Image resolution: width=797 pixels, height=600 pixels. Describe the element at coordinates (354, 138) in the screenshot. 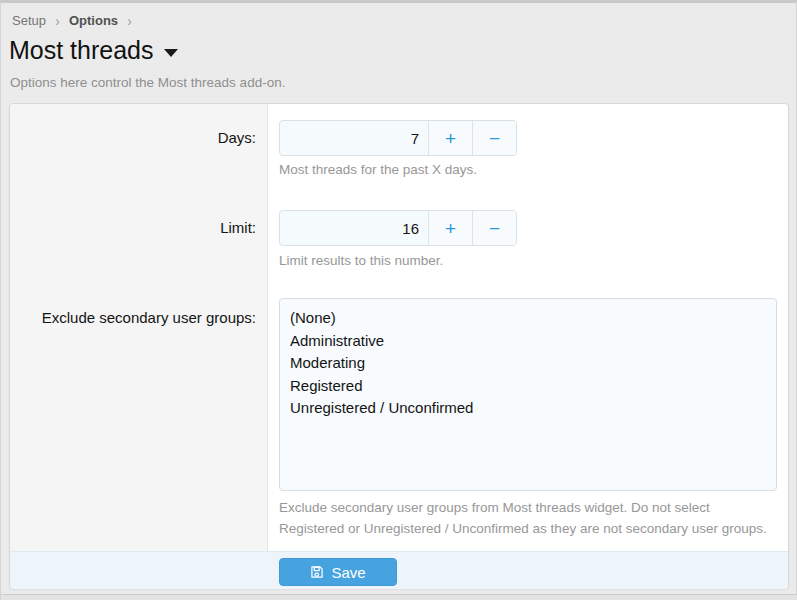

I see `days-input` at that location.